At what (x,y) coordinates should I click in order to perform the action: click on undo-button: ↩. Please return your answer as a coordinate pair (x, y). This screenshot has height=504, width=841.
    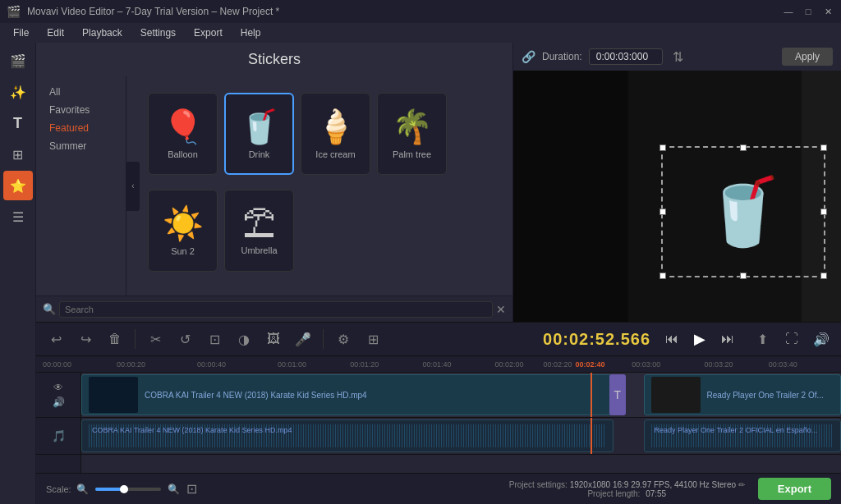
    Looking at the image, I should click on (56, 339).